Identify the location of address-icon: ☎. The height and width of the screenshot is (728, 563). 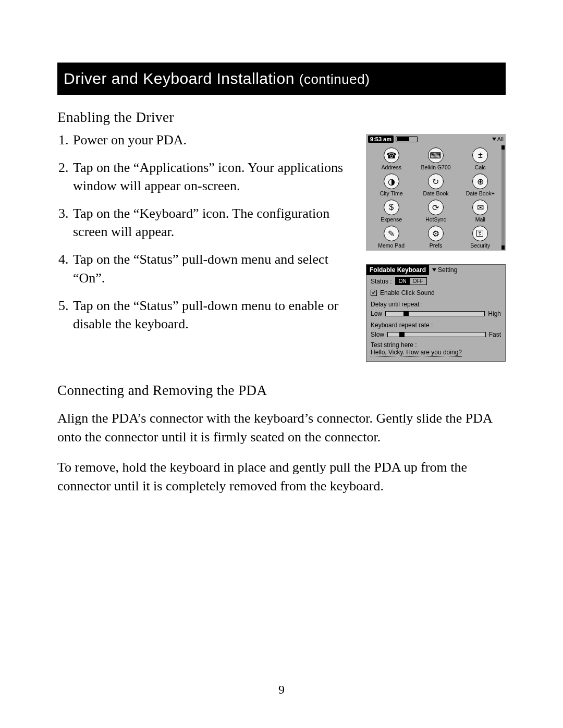
(391, 155).